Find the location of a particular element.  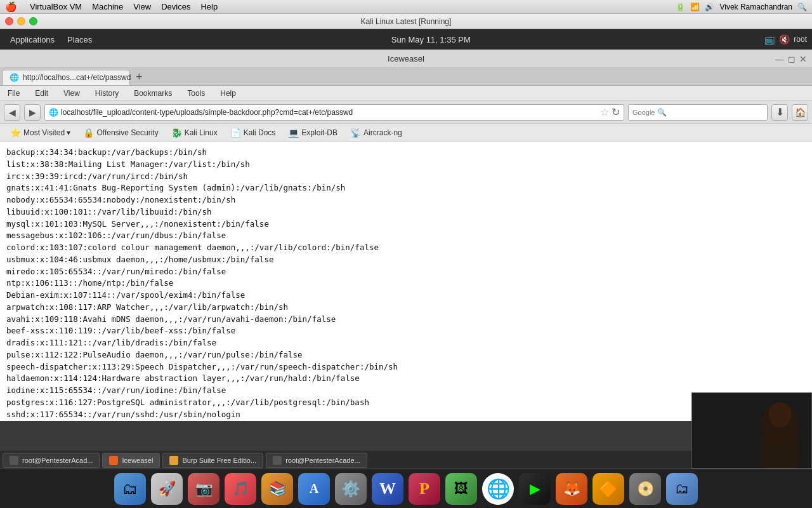

dock-appstore: A is located at coordinates (314, 489).